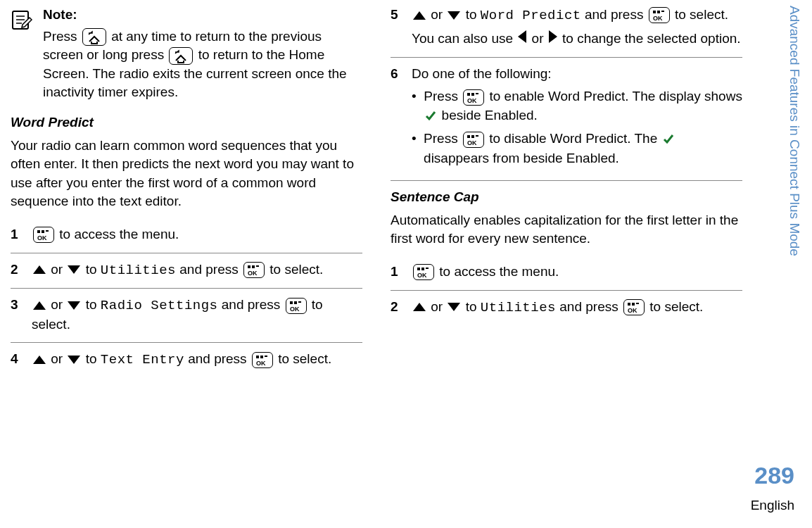  Describe the element at coordinates (203, 15) in the screenshot. I see `note-title: Note:` at that location.